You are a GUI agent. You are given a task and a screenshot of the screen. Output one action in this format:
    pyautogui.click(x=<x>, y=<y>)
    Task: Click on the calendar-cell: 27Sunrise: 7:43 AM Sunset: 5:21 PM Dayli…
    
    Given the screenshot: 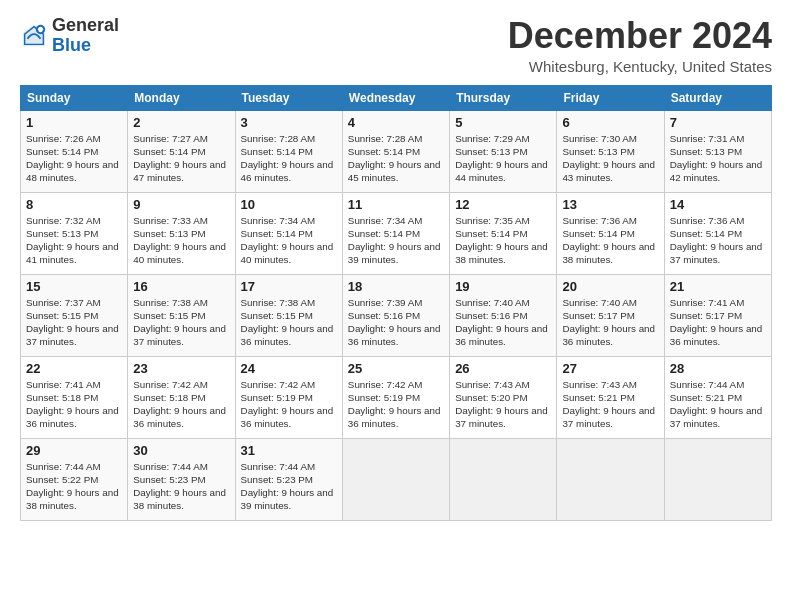 What is the action you would take?
    pyautogui.click(x=610, y=397)
    